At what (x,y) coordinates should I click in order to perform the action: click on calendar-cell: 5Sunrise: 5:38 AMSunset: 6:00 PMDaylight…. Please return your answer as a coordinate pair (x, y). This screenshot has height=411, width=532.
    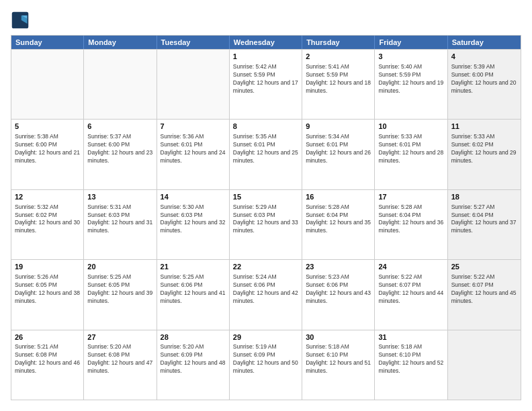
    Looking at the image, I should click on (48, 154).